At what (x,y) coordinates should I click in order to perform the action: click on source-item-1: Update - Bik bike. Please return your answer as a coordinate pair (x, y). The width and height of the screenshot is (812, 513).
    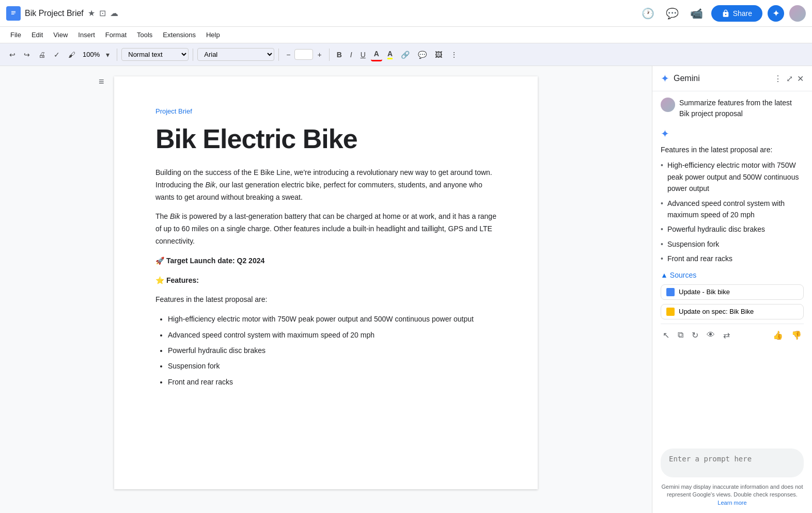
    Looking at the image, I should click on (732, 292).